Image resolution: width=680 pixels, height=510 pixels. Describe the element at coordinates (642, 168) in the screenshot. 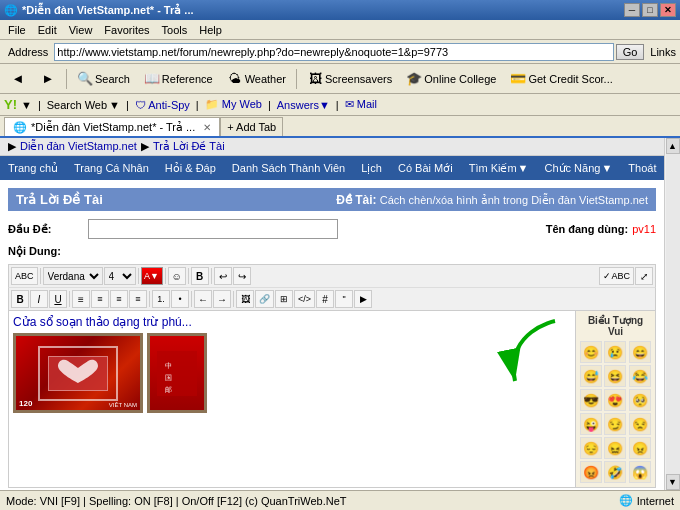

I see `nav-thoat: Thoát` at that location.